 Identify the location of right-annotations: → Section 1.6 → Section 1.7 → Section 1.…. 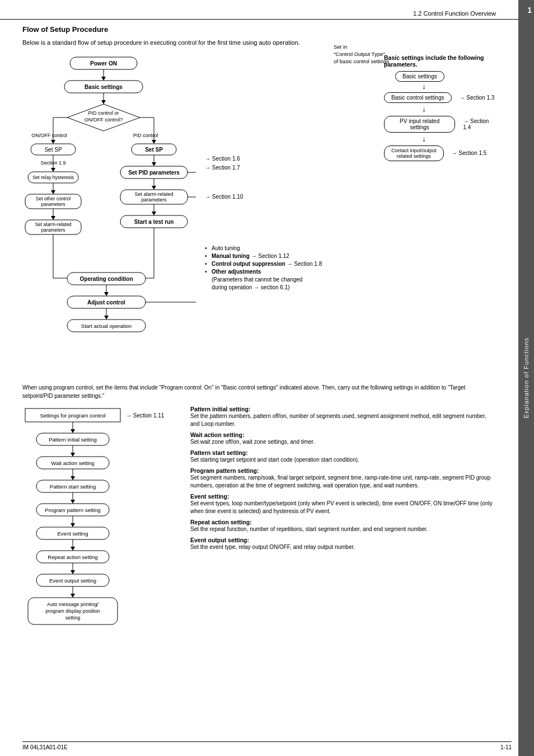
(290, 217).